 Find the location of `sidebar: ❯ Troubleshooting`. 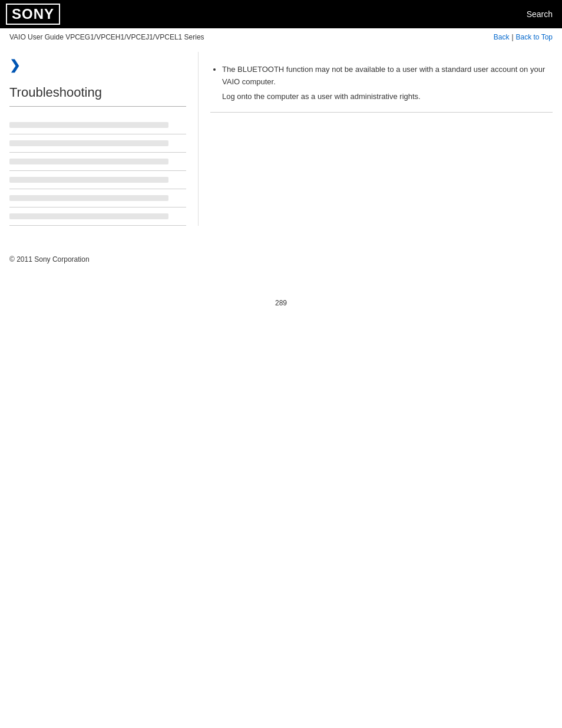

sidebar: ❯ Troubleshooting is located at coordinates (104, 139).